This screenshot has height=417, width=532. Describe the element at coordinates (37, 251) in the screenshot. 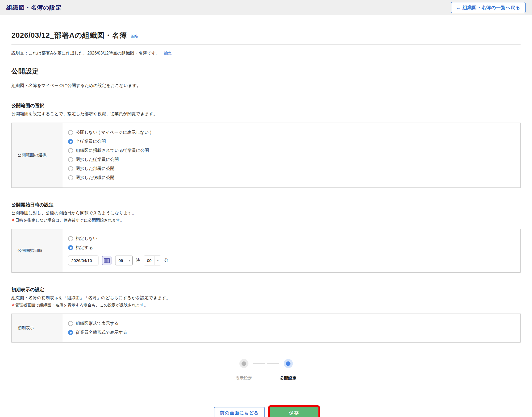

I see `start-datetime-row-label: 公開開始日時` at that location.